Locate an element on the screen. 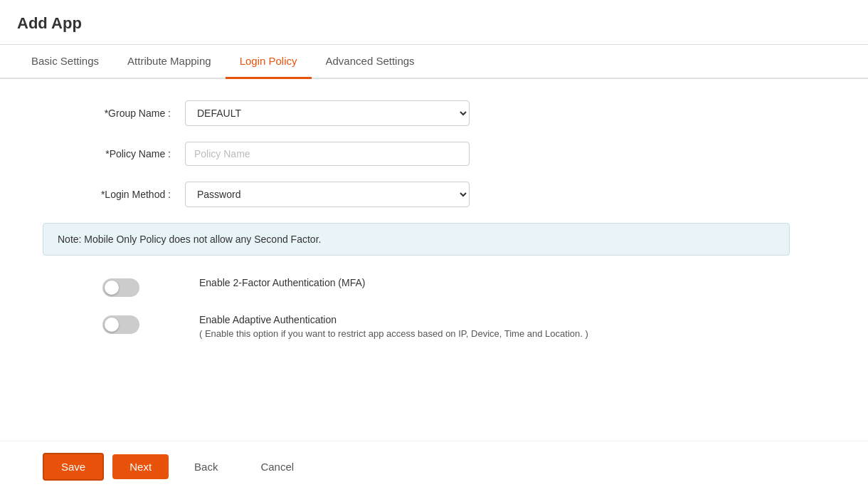 The width and height of the screenshot is (868, 492). policy-name-form-group: *Policy Name : is located at coordinates (434, 154).